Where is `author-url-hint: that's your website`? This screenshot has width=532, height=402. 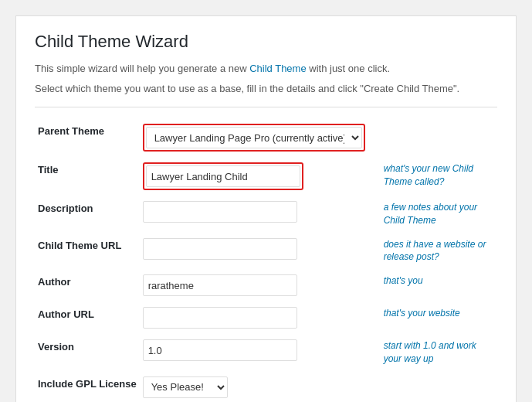 author-url-hint: that's your website is located at coordinates (432, 318).